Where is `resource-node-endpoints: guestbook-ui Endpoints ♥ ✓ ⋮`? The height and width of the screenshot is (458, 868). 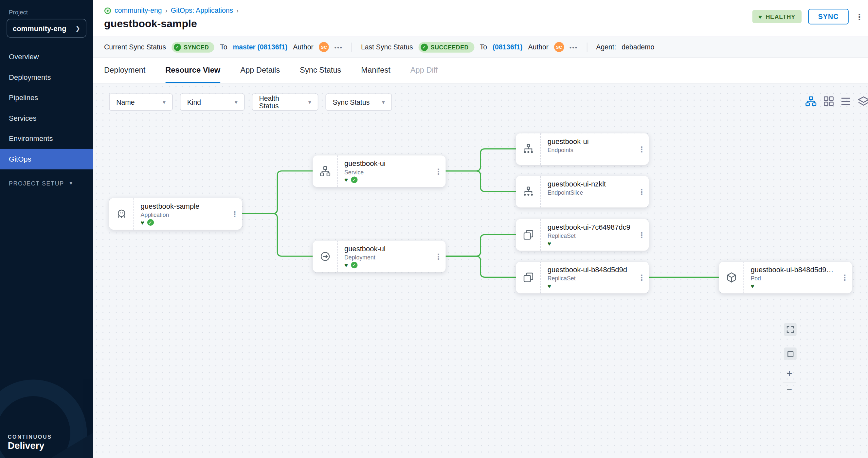
resource-node-endpoints: guestbook-ui Endpoints ♥ ✓ ⋮ is located at coordinates (582, 149).